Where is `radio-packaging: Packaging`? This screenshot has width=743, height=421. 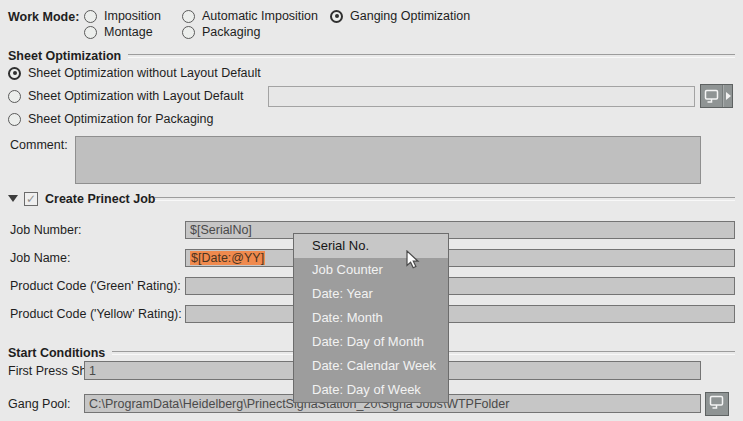 radio-packaging: Packaging is located at coordinates (221, 32).